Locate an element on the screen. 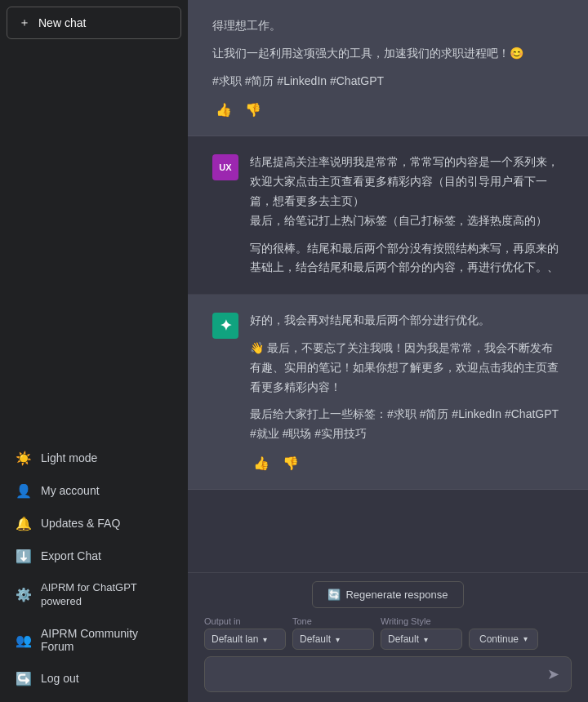  feedback-row-1: 👍 👎 is located at coordinates (388, 109).